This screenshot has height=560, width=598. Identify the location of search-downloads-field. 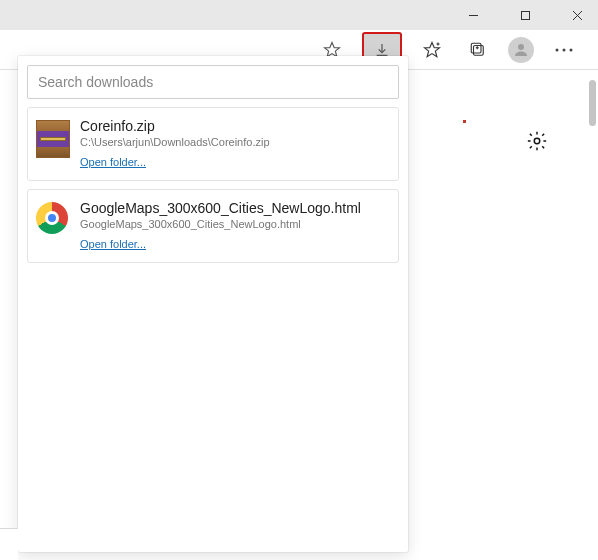
(213, 82).